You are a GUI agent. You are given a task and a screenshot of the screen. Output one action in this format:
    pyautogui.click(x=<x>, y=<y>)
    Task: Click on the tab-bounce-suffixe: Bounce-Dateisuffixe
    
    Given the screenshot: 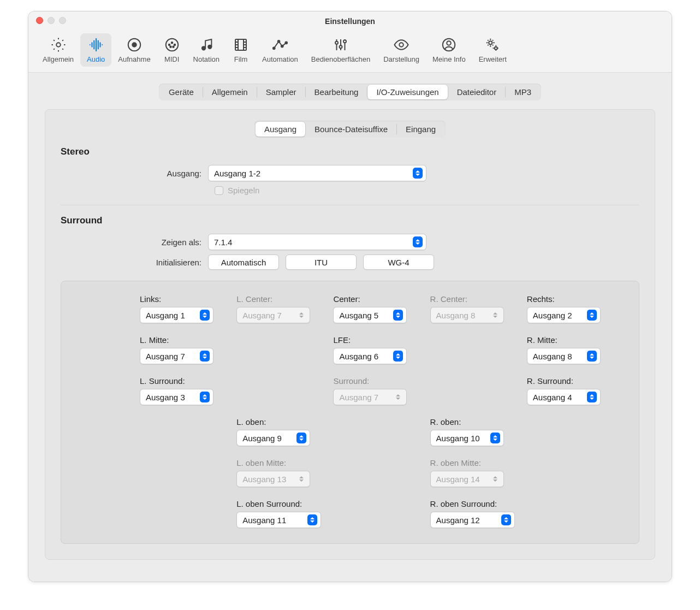 What is the action you would take?
    pyautogui.click(x=351, y=129)
    